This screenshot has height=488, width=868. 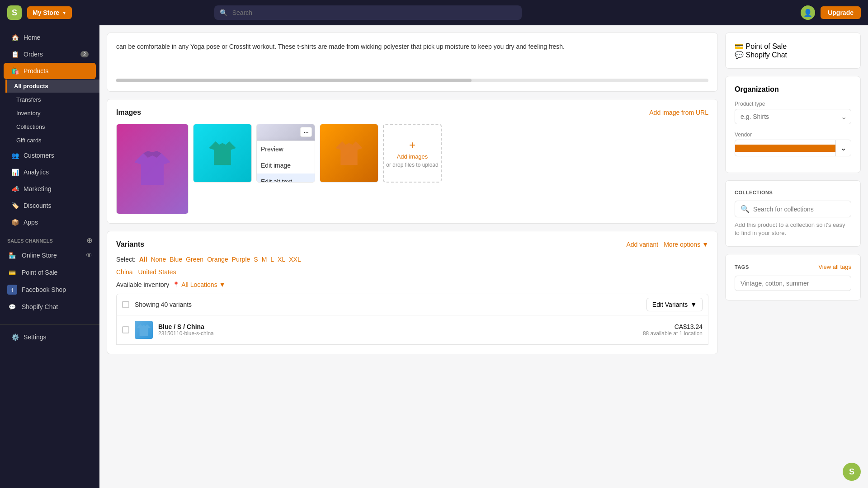 What do you see at coordinates (679, 113) in the screenshot?
I see `add-image-from-url-button: Add image from URL` at bounding box center [679, 113].